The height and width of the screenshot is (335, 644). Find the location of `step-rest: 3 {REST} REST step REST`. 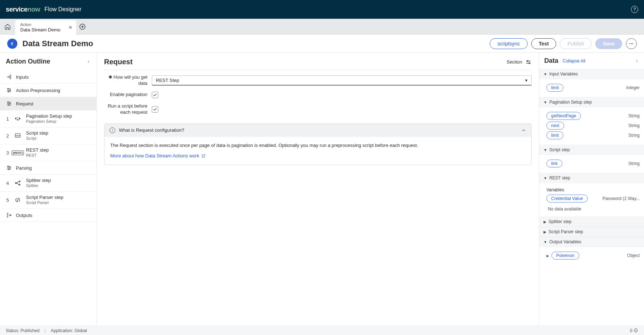

step-rest: 3 {REST} REST step REST is located at coordinates (48, 153).